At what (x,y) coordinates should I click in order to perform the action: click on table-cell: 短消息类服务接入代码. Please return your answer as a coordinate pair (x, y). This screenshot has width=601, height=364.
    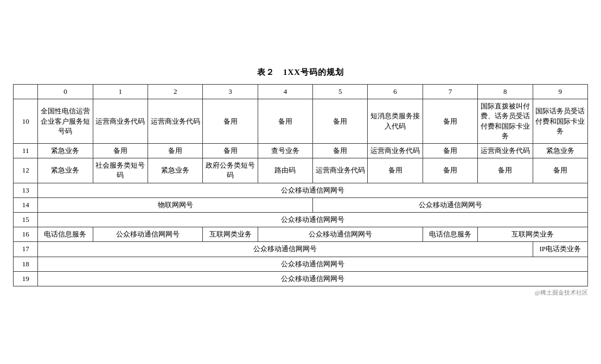
    Looking at the image, I should click on (395, 122).